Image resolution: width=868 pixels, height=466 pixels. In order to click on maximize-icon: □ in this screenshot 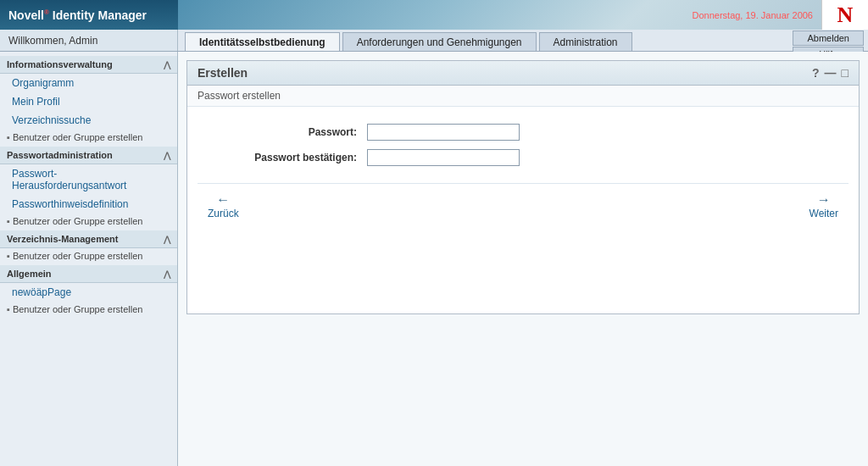, I will do `click(845, 73)`.